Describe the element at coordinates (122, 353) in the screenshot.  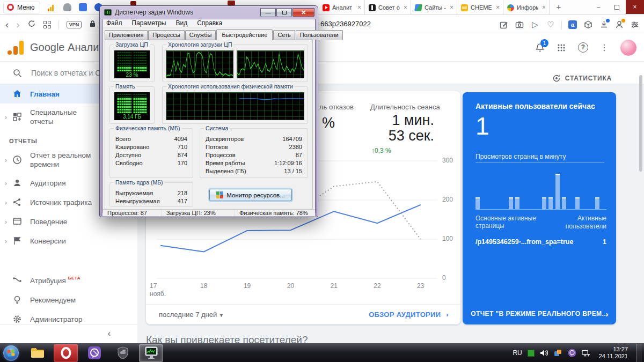
I see `taskbar-wot-button` at that location.